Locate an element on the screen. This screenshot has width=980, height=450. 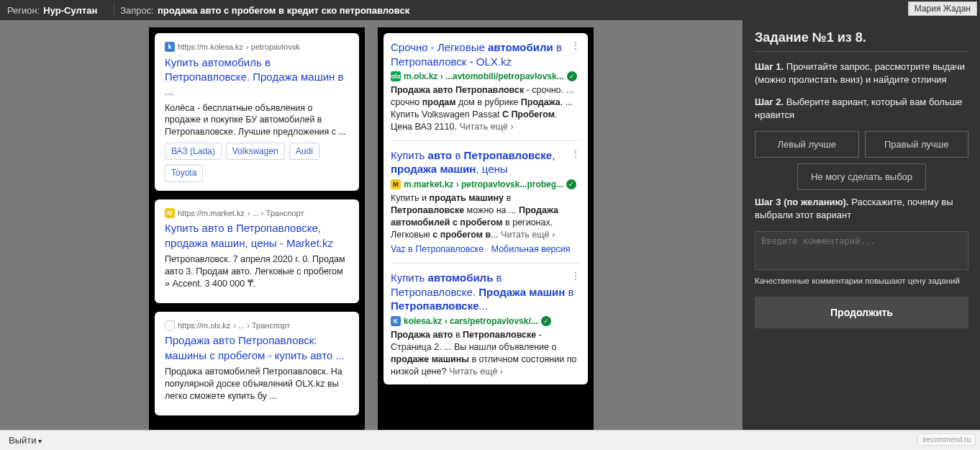
user-badge: Мария Жадан is located at coordinates (943, 9).